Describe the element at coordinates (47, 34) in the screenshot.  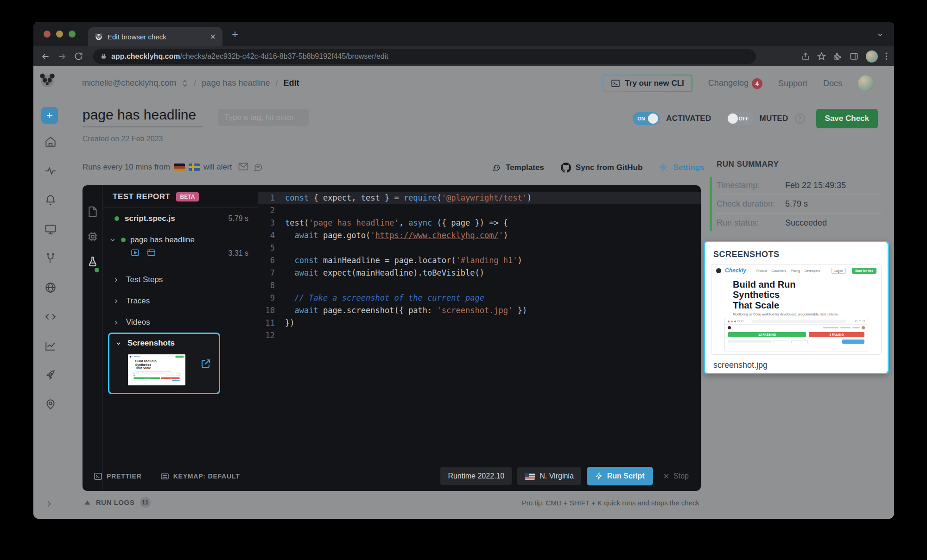
I see `close-window-icon` at that location.